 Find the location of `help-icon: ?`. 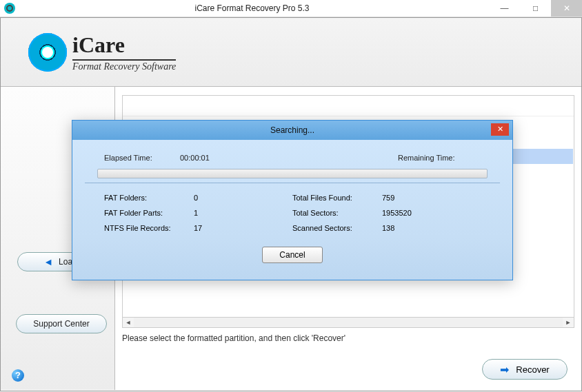

help-icon: ? is located at coordinates (18, 375).